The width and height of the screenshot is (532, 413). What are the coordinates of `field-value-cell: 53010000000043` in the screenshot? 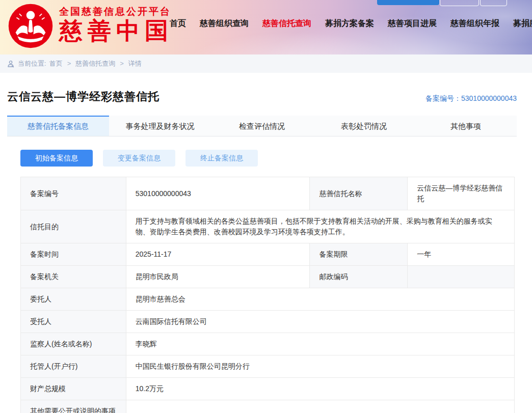 It's located at (218, 194).